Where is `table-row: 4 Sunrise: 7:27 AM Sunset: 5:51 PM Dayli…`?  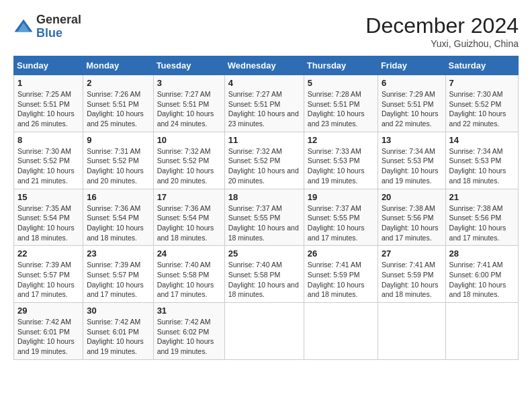
table-row: 4 Sunrise: 7:27 AM Sunset: 5:51 PM Dayli… is located at coordinates (264, 103).